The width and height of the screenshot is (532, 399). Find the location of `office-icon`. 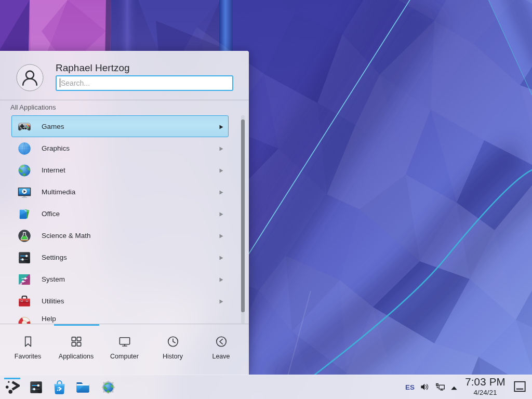

office-icon is located at coordinates (24, 214).